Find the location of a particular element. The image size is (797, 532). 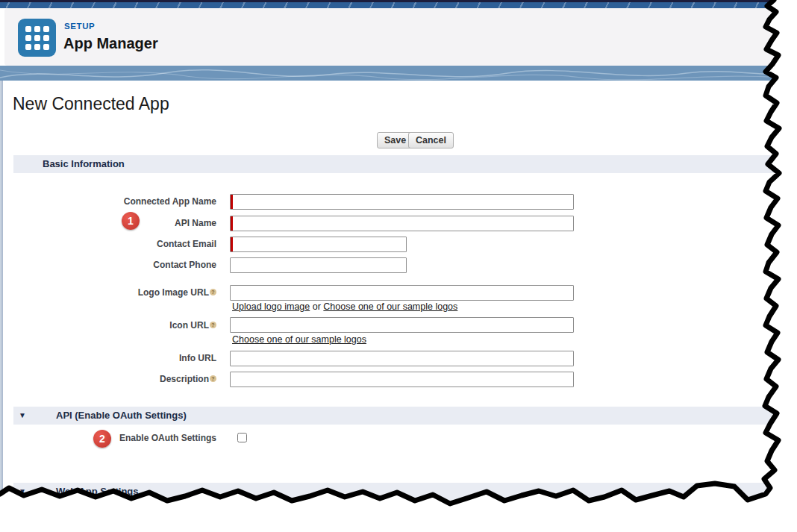

input-contact-email is located at coordinates (318, 245).